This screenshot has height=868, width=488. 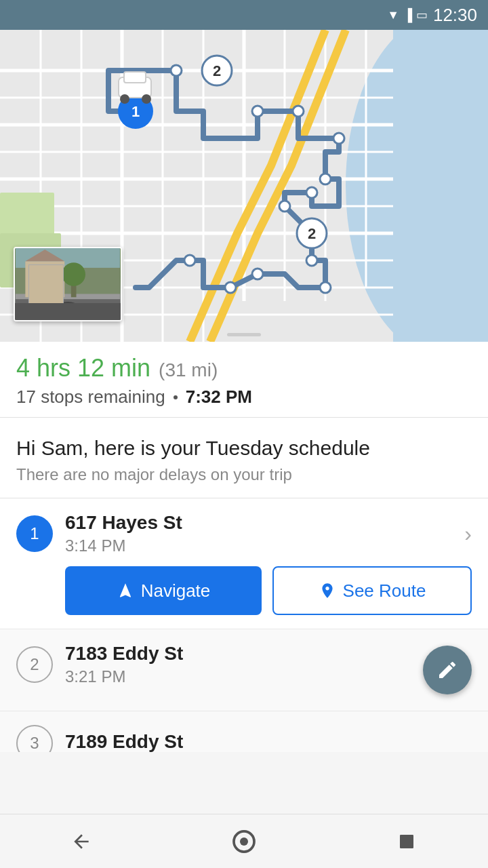 What do you see at coordinates (244, 738) in the screenshot?
I see `stop-3-header: 3 7189 Eddy St` at bounding box center [244, 738].